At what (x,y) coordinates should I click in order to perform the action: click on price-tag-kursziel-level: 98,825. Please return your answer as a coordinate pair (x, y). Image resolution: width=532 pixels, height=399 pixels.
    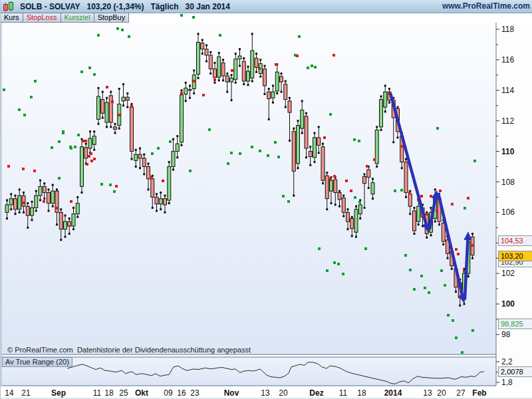
    Looking at the image, I should click on (515, 324).